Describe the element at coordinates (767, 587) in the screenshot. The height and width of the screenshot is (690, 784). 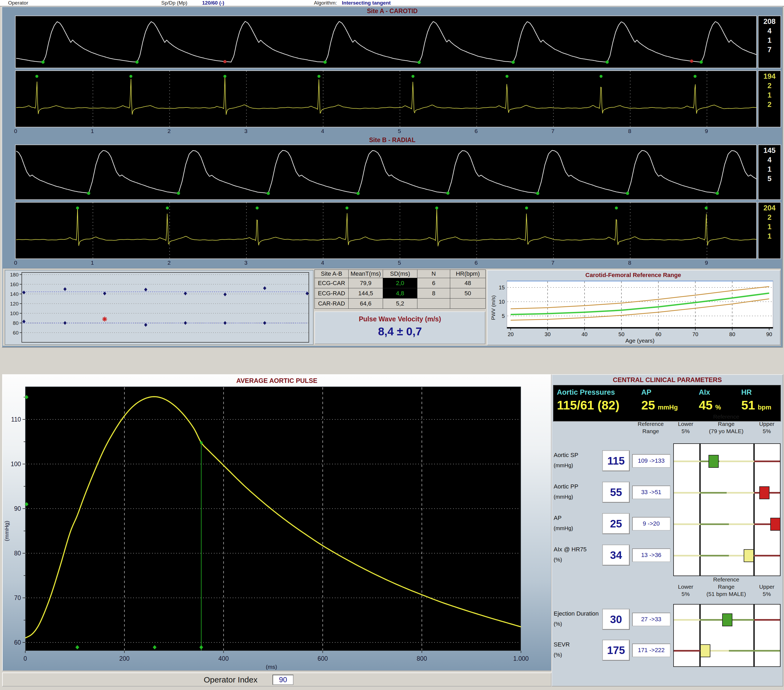
I see `zone-header-line: Upper` at that location.